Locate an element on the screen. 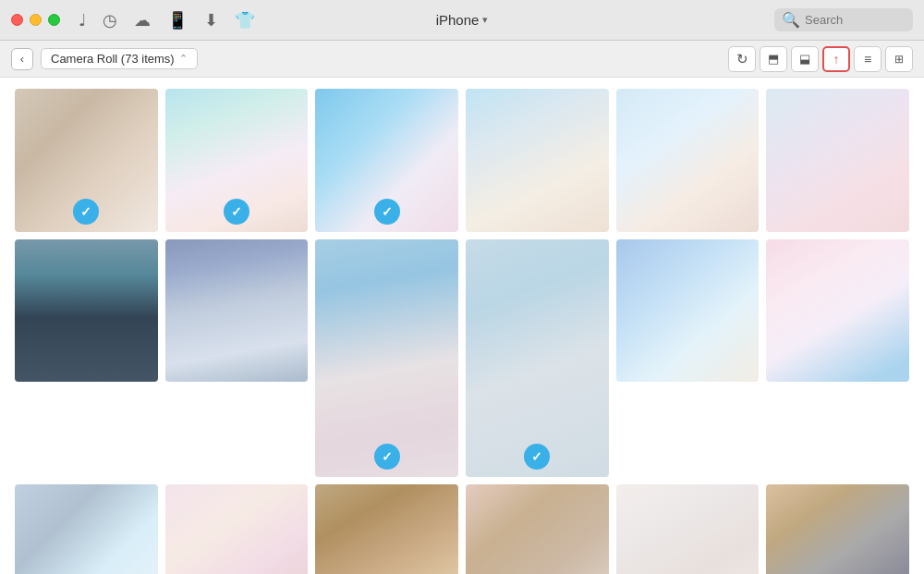 The height and width of the screenshot is (574, 924). search-input is located at coordinates (856, 20).